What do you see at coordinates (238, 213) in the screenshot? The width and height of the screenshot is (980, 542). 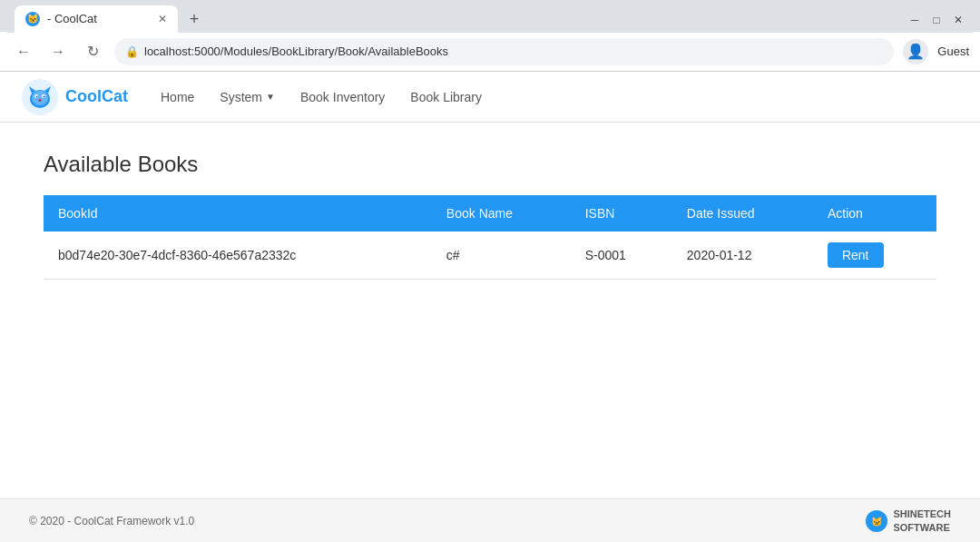 I see `col-book-id: BookId` at bounding box center [238, 213].